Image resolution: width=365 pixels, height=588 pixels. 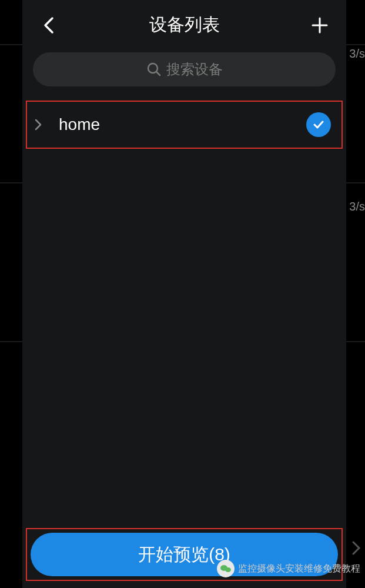 I want to click on bg-chevron-icon, so click(x=356, y=549).